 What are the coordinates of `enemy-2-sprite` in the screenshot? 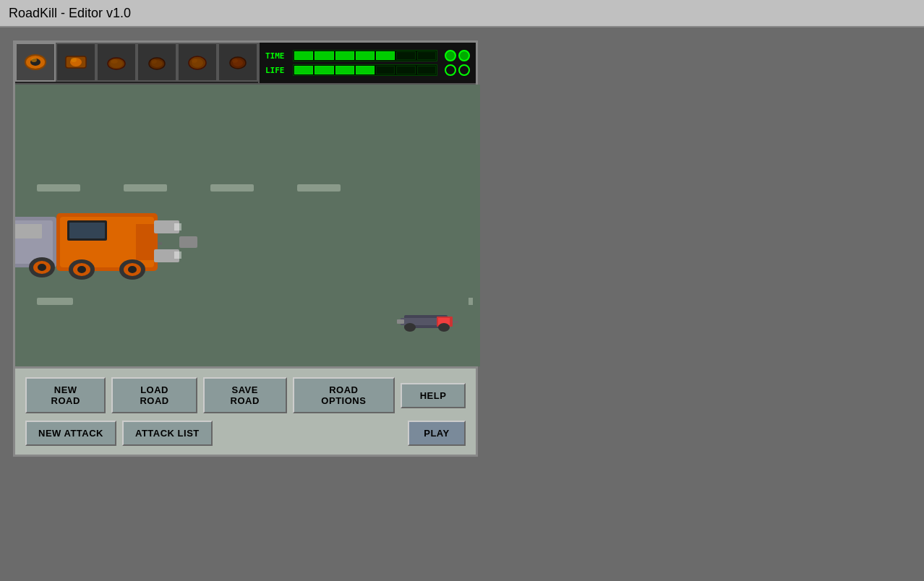 It's located at (428, 322).